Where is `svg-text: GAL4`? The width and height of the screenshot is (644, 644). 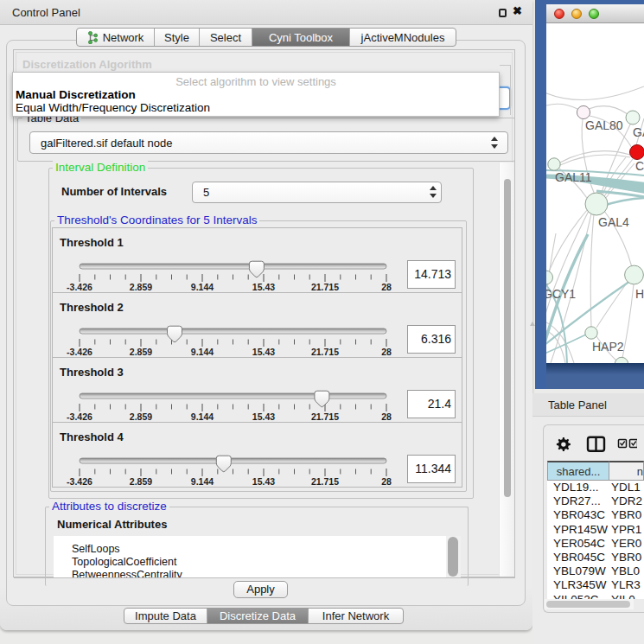 svg-text: GAL4 is located at coordinates (614, 222).